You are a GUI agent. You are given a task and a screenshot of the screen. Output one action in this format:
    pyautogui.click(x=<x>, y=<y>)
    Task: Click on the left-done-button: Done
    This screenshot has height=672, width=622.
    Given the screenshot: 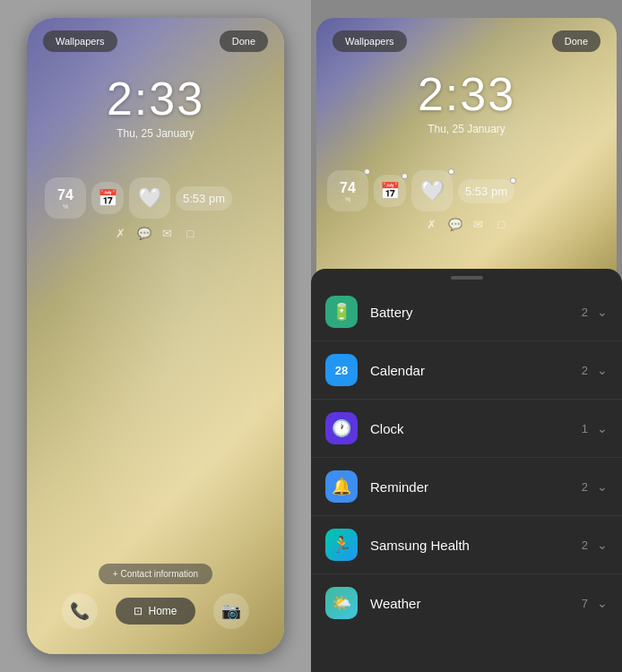 What is the action you would take?
    pyautogui.click(x=244, y=41)
    